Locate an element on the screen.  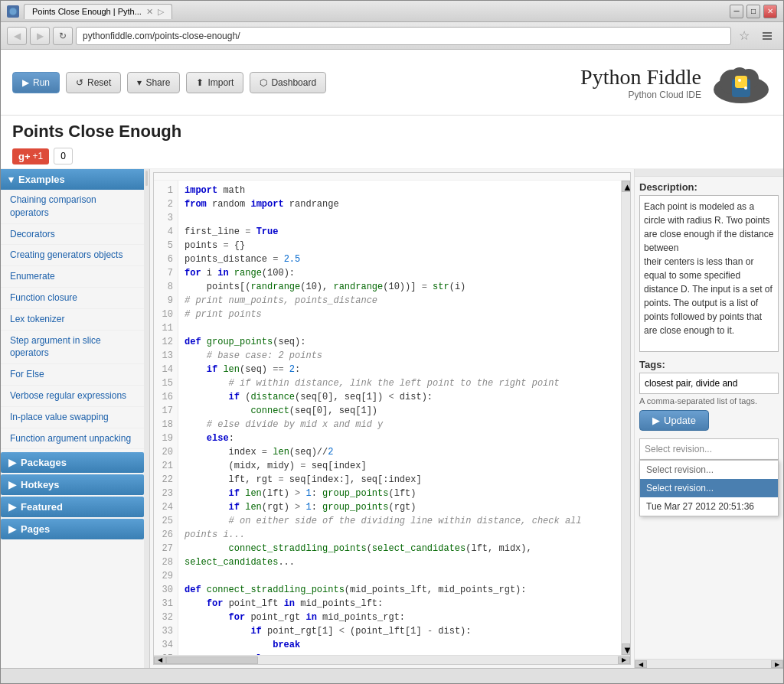
panel-top-scroll is located at coordinates (709, 173).